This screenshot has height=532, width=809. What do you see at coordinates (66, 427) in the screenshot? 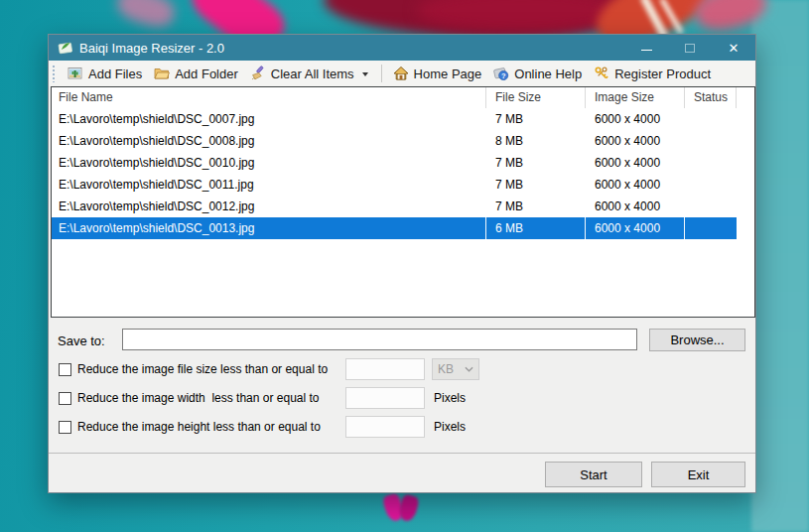
I see `reduce-height-checkbox` at bounding box center [66, 427].